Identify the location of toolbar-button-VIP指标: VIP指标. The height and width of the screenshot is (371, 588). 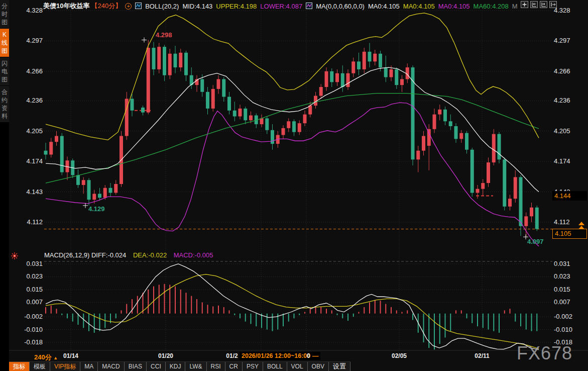
(65, 366).